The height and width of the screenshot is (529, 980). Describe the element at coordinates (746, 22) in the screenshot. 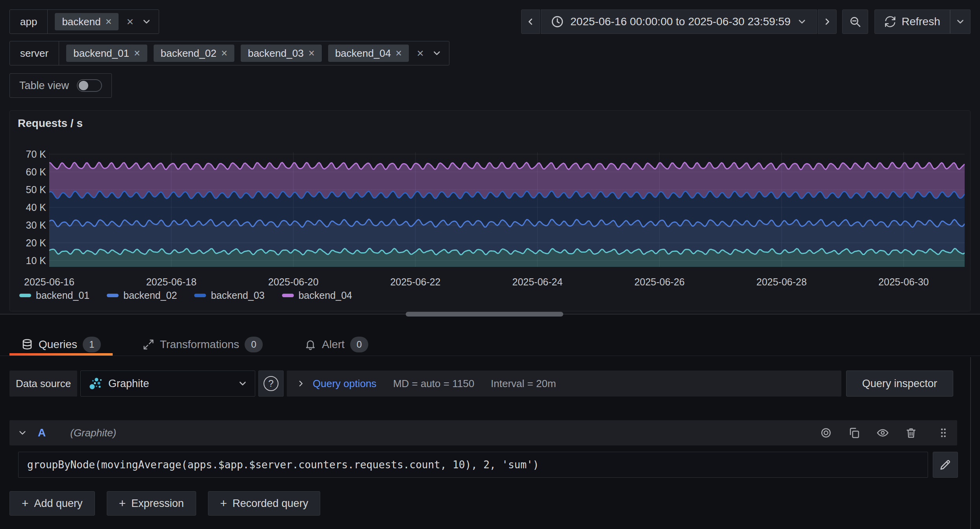

I see `time-toolbar: 2025-06-16 00:00:00 to 2025-06-30 23:59:…` at that location.